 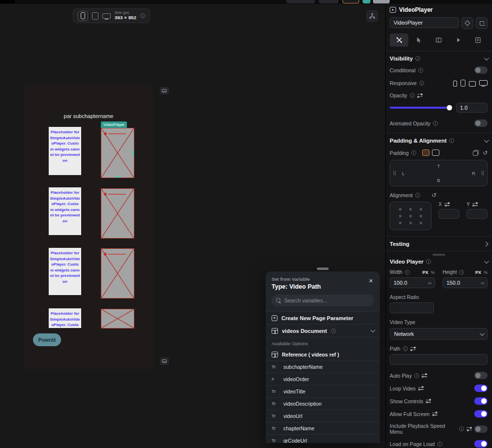 What do you see at coordinates (478, 40) in the screenshot?
I see `tab-state` at bounding box center [478, 40].